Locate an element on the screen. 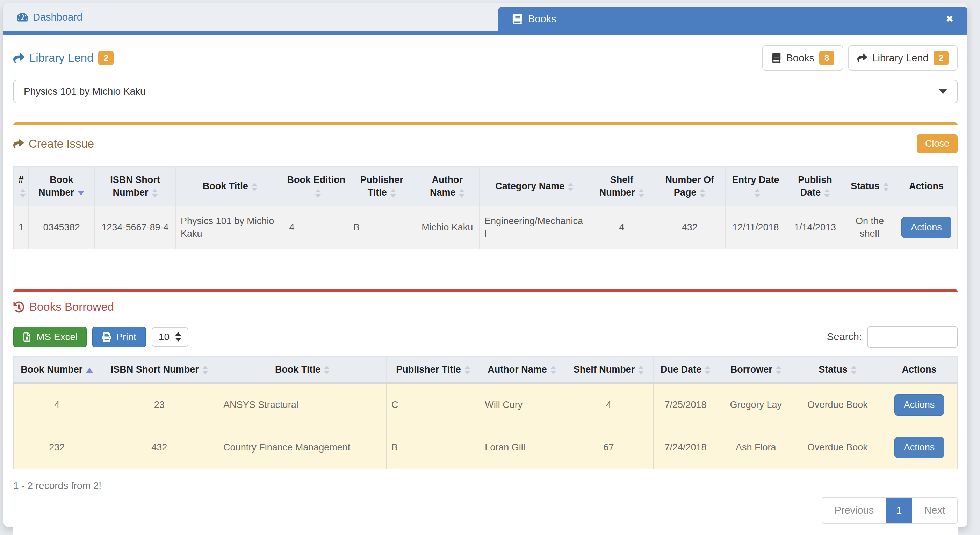 This screenshot has width=980, height=535. cell-author: Will Cury is located at coordinates (522, 405).